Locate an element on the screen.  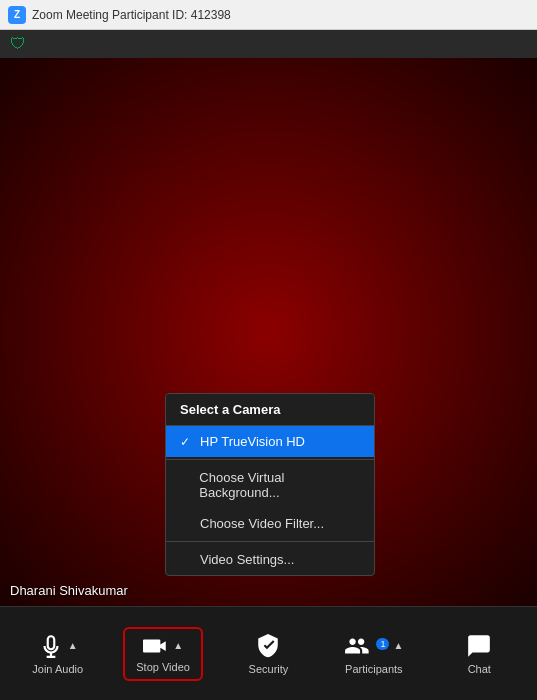
camera-option-3: Video Settings... is located at coordinates (270, 560).